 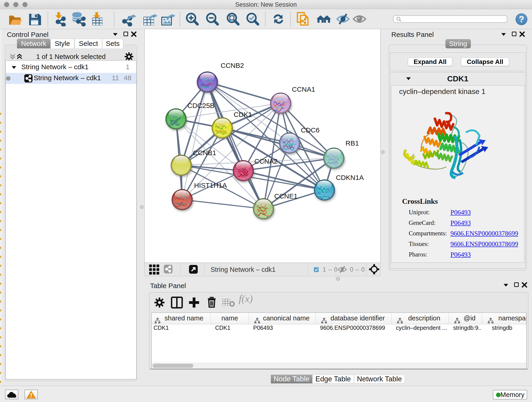 What do you see at coordinates (310, 130) in the screenshot?
I see `svg-text: CDC6` at bounding box center [310, 130].